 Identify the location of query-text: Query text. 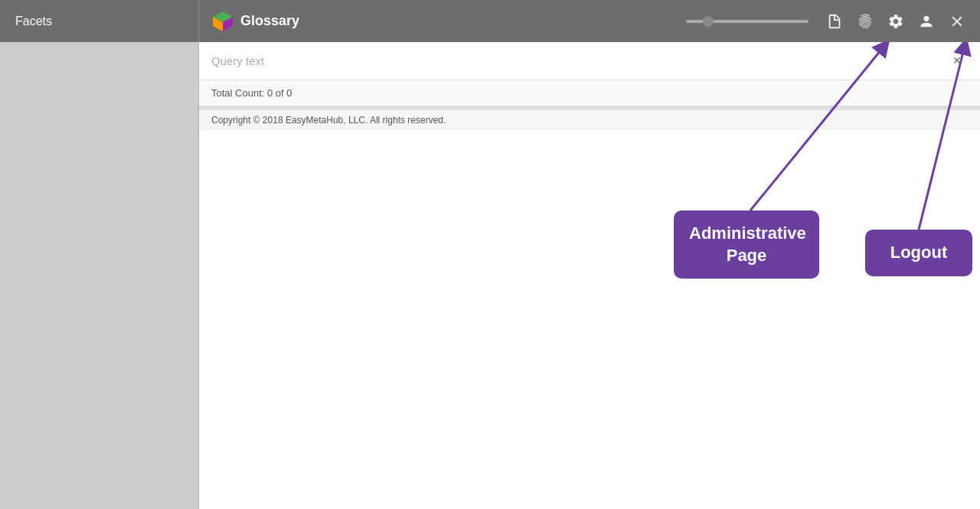
(579, 61).